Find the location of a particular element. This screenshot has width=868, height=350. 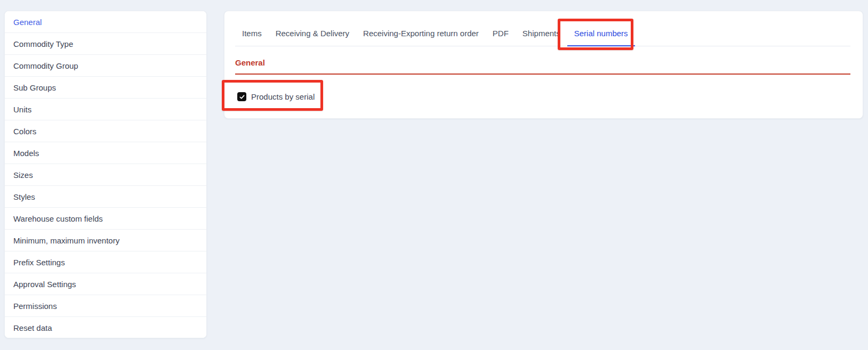

sidebar-item-models: Models is located at coordinates (106, 153).